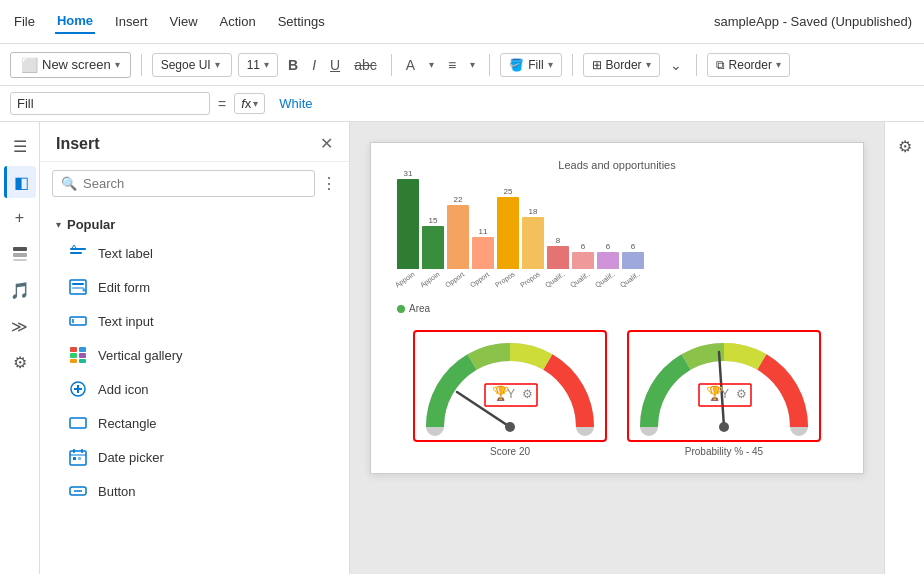 This screenshot has width=924, height=574. Describe the element at coordinates (617, 284) in the screenshot. I see `chart-x-labels: Appoin... Appoin... Opport... Opport... …` at that location.